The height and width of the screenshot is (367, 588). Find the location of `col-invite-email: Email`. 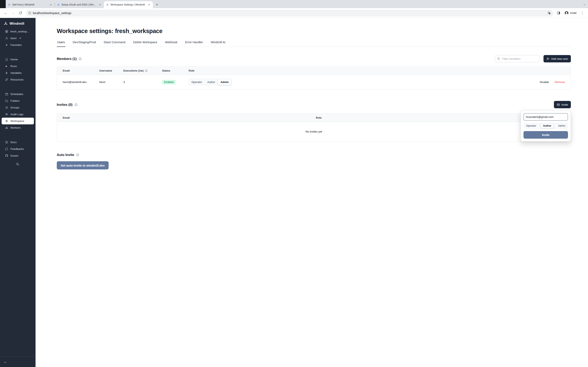

col-invite-email: Email is located at coordinates (185, 118).